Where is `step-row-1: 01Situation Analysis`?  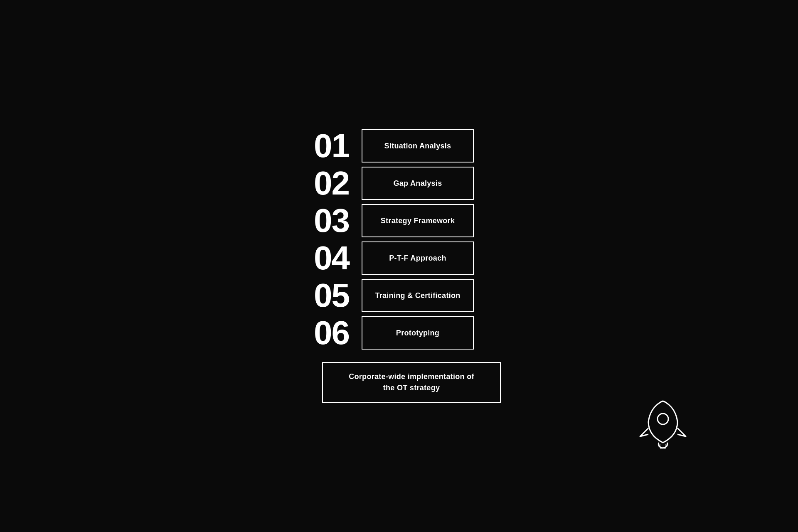 step-row-1: 01Situation Analysis is located at coordinates (387, 146).